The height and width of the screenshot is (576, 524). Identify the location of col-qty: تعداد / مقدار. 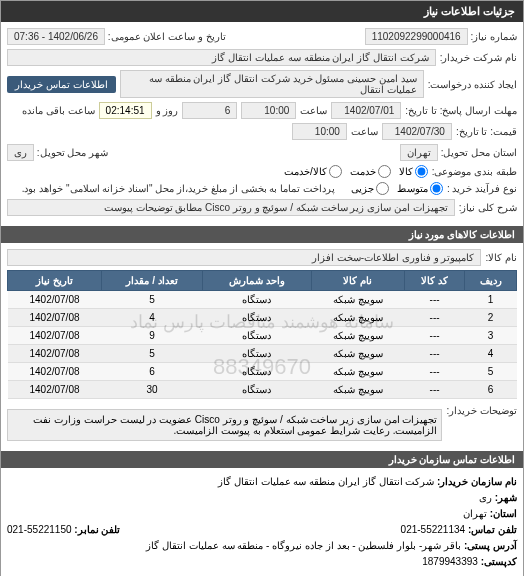
(152, 281).